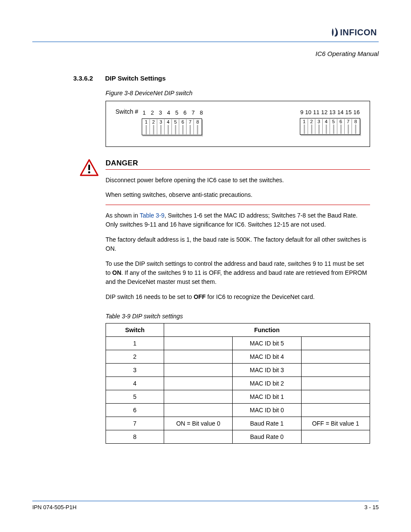 This screenshot has height=532, width=411. I want to click on danger-text-2: When setting switches, observe anti-stat…, so click(238, 195).